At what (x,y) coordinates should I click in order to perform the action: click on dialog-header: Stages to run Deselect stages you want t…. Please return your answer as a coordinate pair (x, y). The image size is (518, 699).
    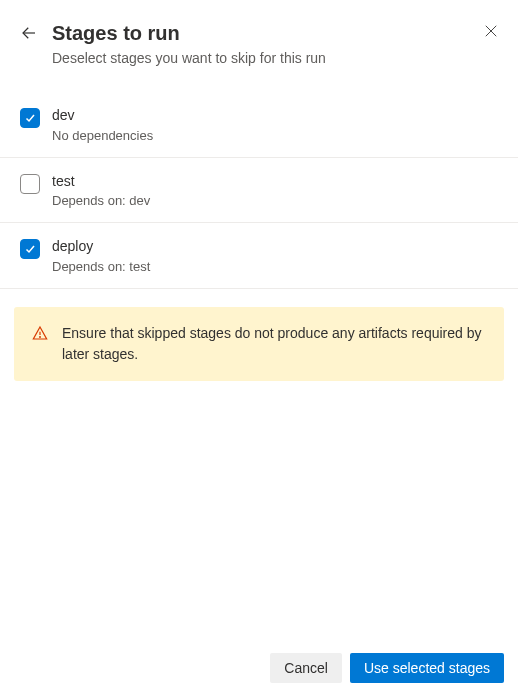
    Looking at the image, I should click on (259, 39).